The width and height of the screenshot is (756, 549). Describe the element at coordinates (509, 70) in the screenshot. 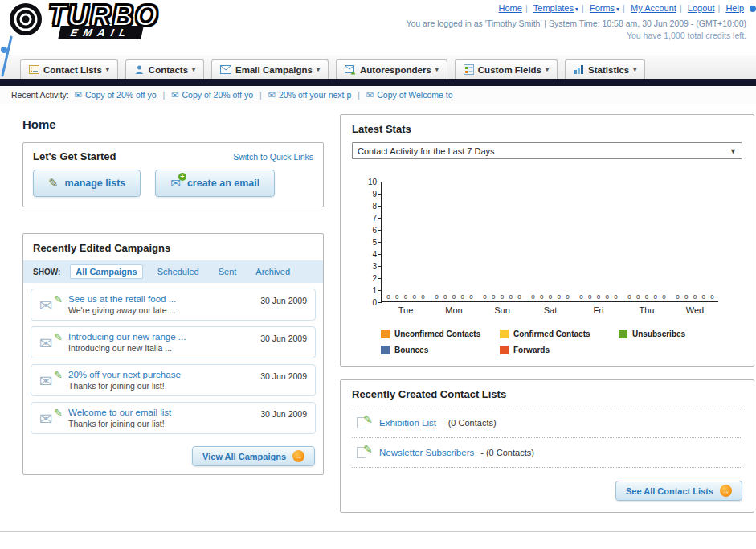

I see `tab-label: Custom Fields` at that location.